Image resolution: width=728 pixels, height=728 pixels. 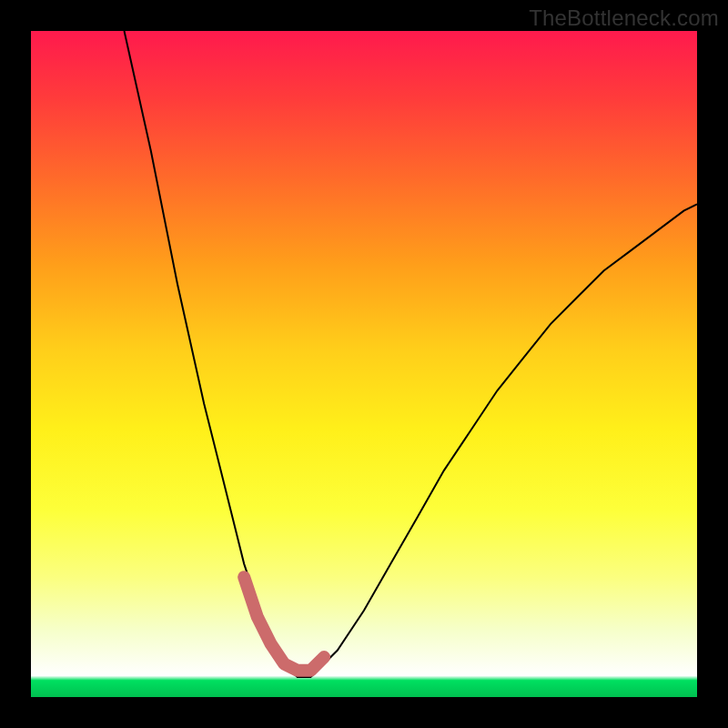 What do you see at coordinates (624, 18) in the screenshot?
I see `watermark-text: TheBottleneck.com` at bounding box center [624, 18].